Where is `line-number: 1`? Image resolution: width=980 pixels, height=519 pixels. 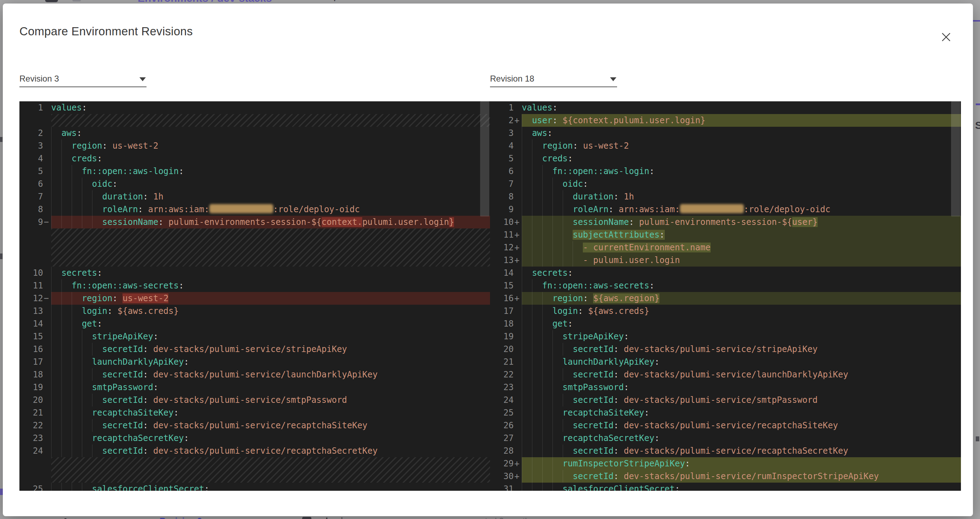 line-number: 1 is located at coordinates (506, 108).